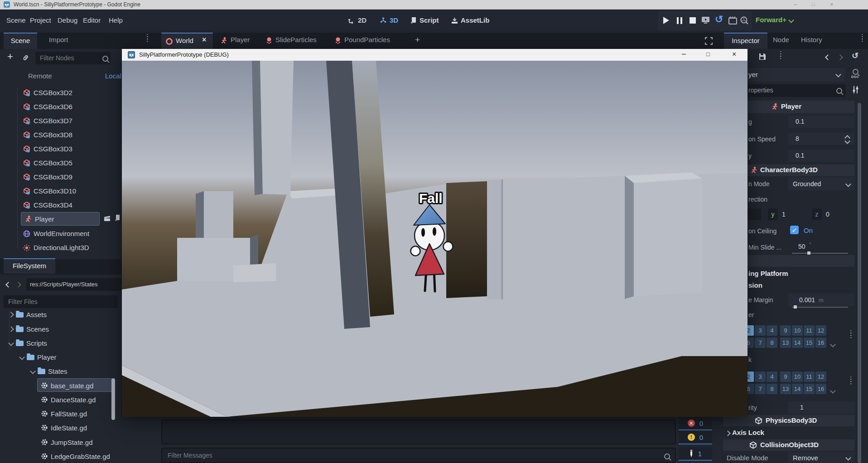 This screenshot has height=463, width=868. Describe the element at coordinates (56, 234) in the screenshot. I see `tree-node-worldenvironment: WorldEnvironment` at that location.